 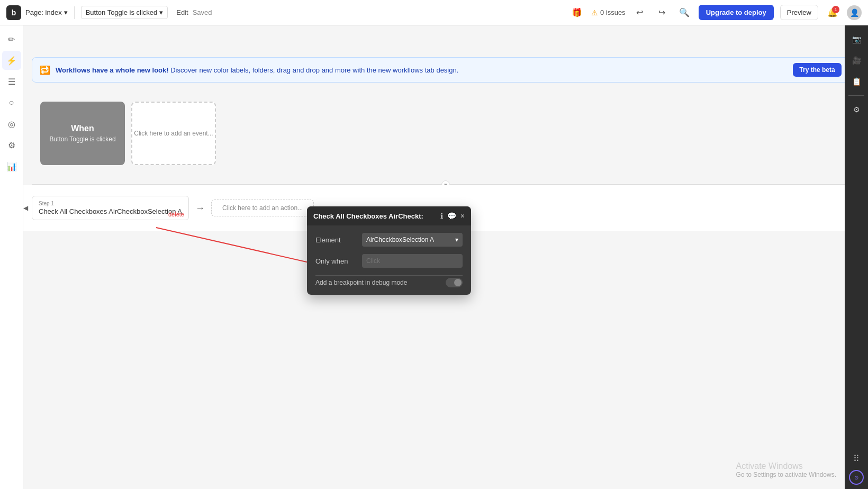 What do you see at coordinates (83, 129) in the screenshot?
I see `when-label: When` at bounding box center [83, 129].